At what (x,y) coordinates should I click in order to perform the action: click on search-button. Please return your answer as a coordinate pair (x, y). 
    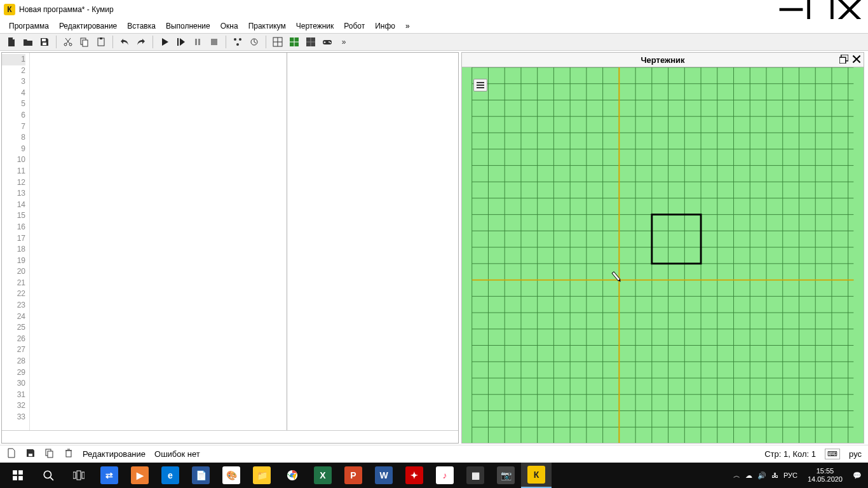
    Looking at the image, I should click on (48, 475).